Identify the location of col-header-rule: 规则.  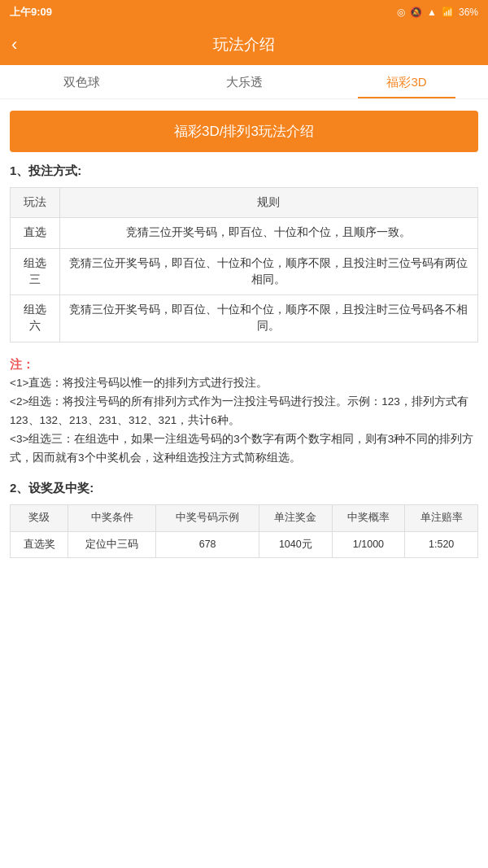
(268, 203).